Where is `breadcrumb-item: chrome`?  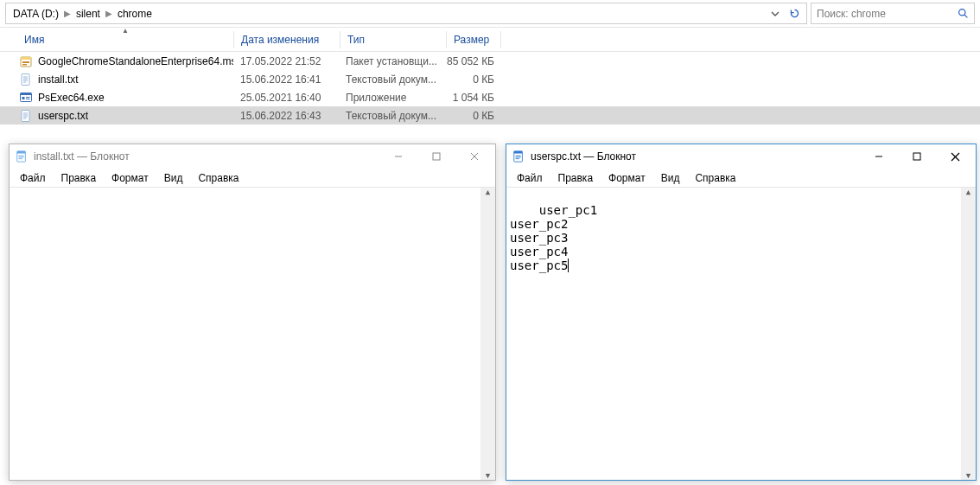
breadcrumb-item: chrome is located at coordinates (135, 14).